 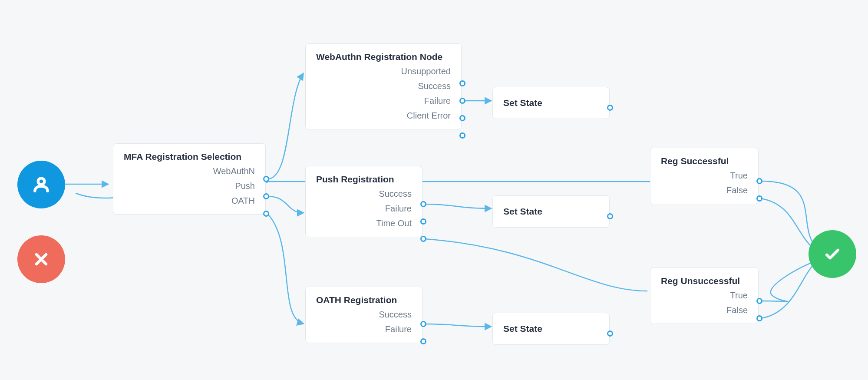 I want to click on node-mfa-registration-selection: MFA Registration Selection WebAuthN Push…, so click(x=189, y=179).